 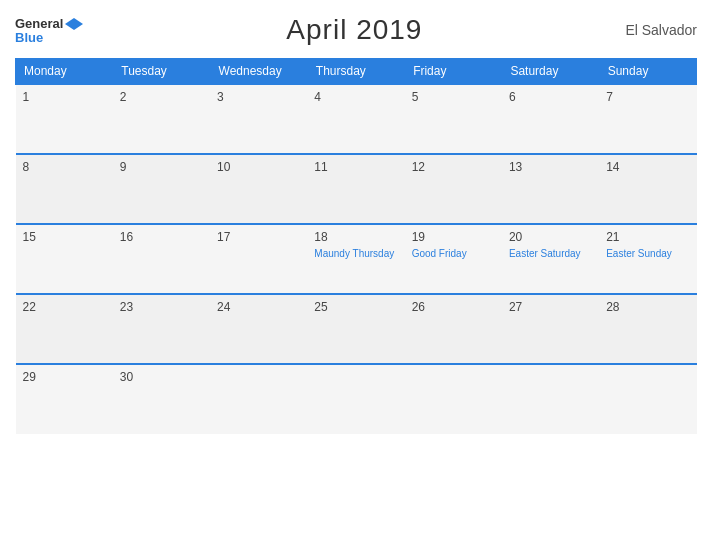 I want to click on calendar-cell: 11, so click(x=356, y=189).